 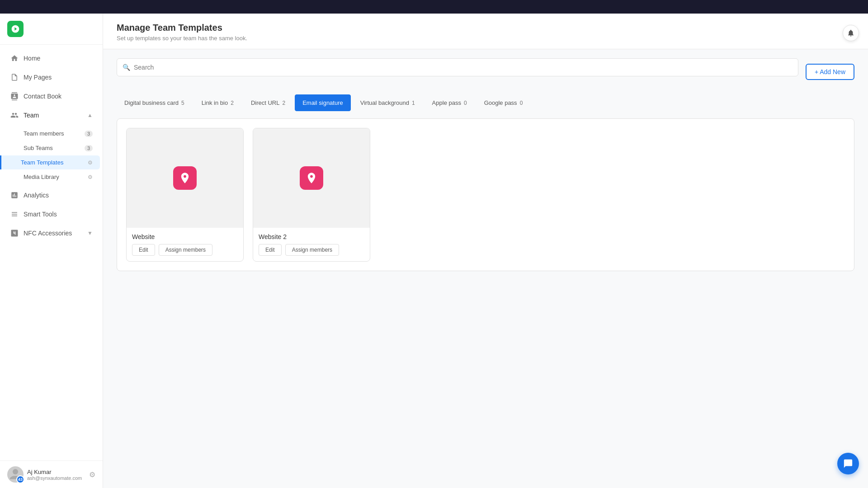 I want to click on sidebar-item-nfc-label: NFC Accessories, so click(x=48, y=233).